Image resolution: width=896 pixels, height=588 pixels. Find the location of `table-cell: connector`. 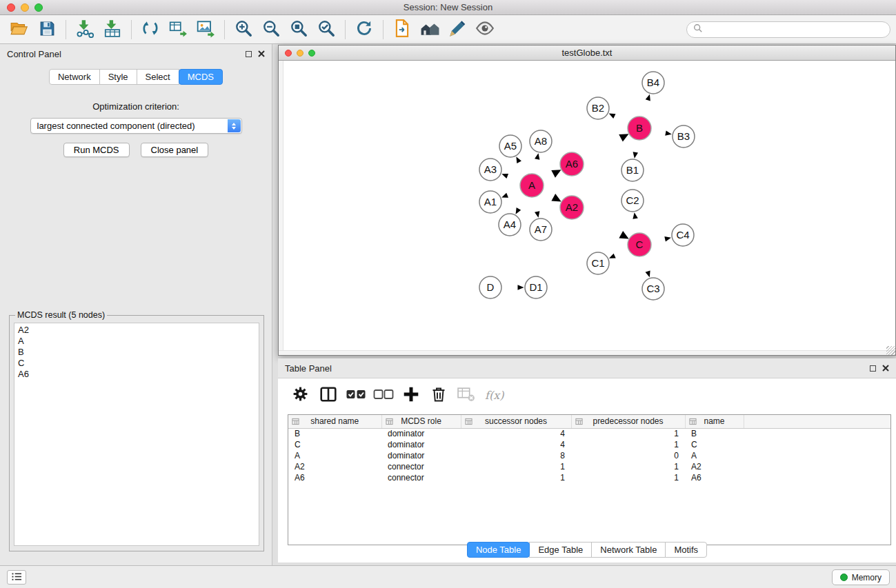

table-cell: connector is located at coordinates (421, 467).